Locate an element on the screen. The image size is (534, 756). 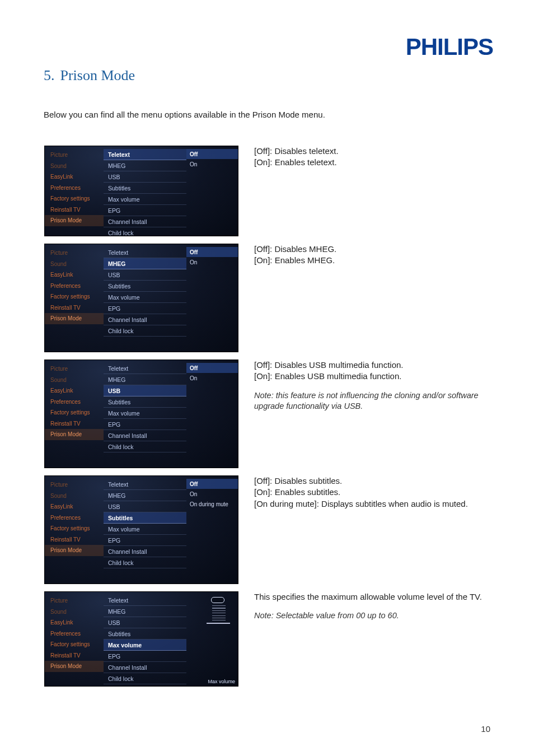
description-line: [On]: Enables teletext. is located at coordinates (372, 162).